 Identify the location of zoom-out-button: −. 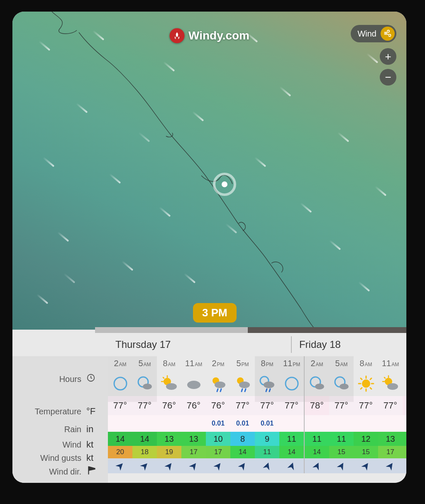
(388, 77).